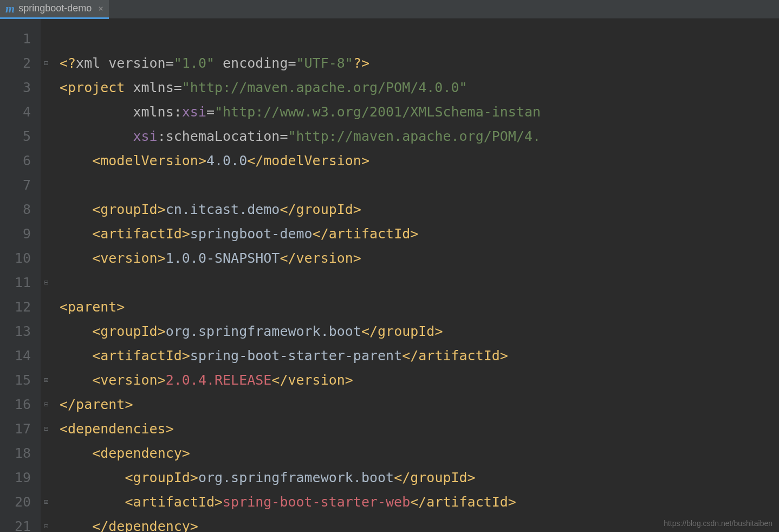 This screenshot has height=532, width=779. I want to click on line-number: 2, so click(15, 63).